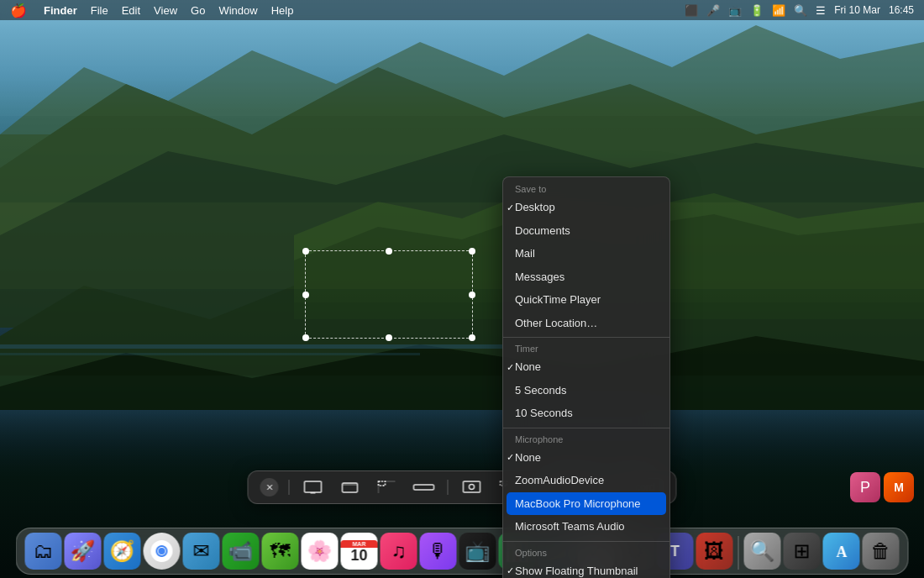 Image resolution: width=924 pixels, height=578 pixels. I want to click on dock-launchpad: 🚀, so click(83, 551).